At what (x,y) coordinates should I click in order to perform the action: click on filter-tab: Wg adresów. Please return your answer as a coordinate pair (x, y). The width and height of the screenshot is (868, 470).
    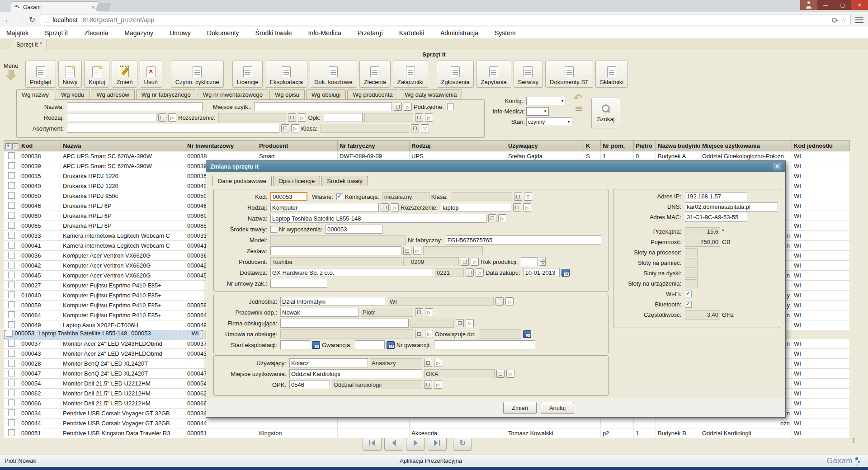
    Looking at the image, I should click on (113, 95).